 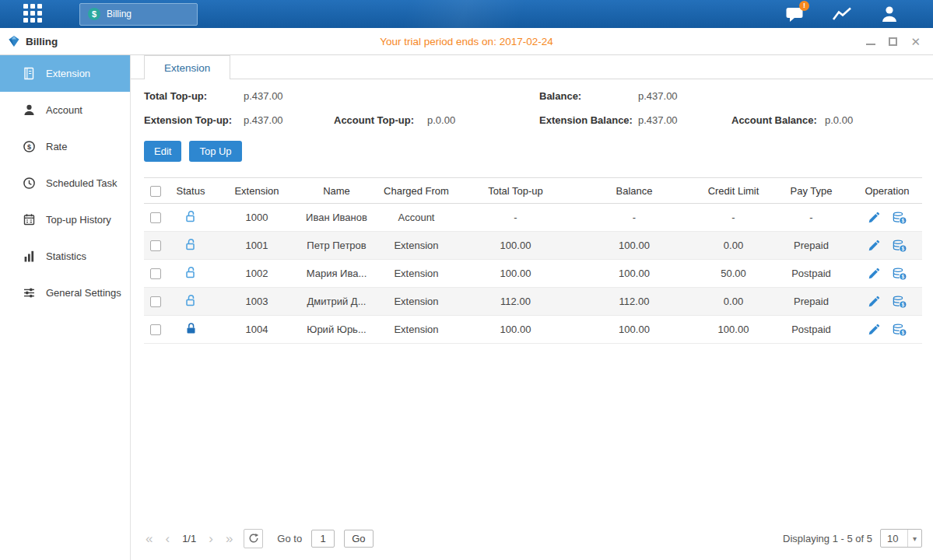 What do you see at coordinates (30, 146) in the screenshot?
I see `rate-coin-icon: $` at bounding box center [30, 146].